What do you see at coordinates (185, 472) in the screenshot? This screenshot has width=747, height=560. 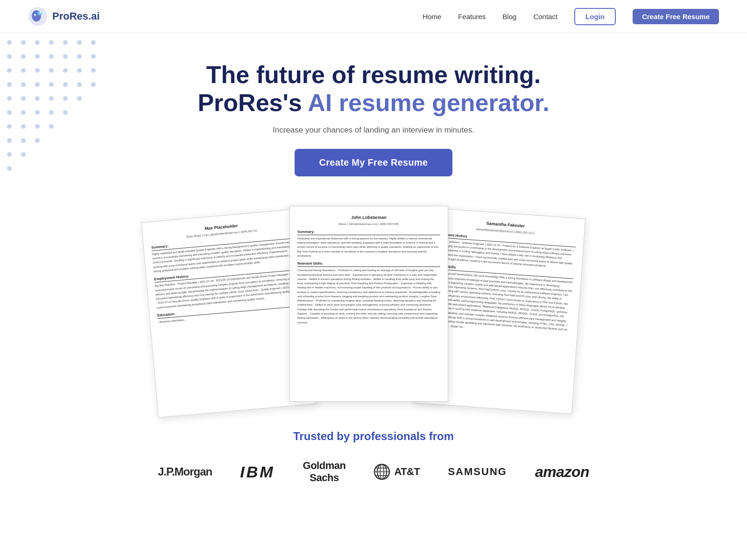 I see `jpmorgan-text: J.P.Morgan` at bounding box center [185, 472].